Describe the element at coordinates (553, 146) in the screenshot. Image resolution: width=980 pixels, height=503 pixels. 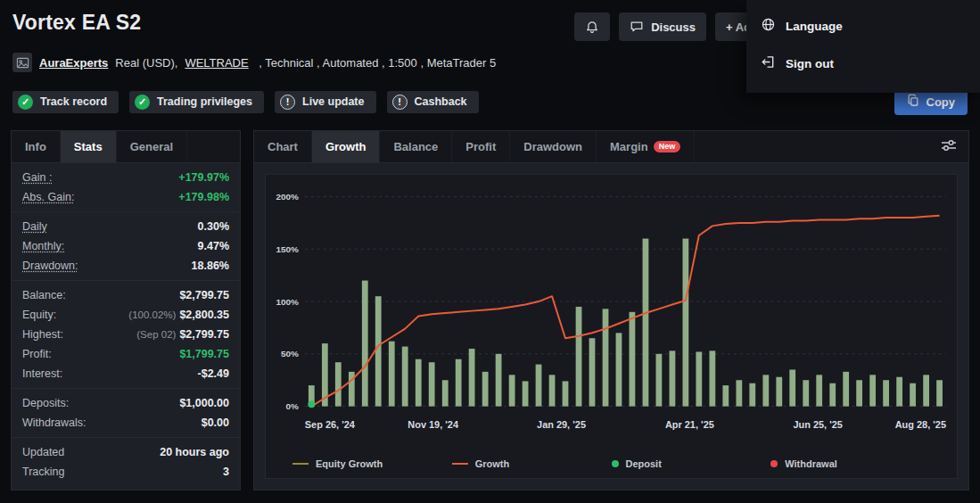
I see `tab-drawdown: Drawdown` at that location.